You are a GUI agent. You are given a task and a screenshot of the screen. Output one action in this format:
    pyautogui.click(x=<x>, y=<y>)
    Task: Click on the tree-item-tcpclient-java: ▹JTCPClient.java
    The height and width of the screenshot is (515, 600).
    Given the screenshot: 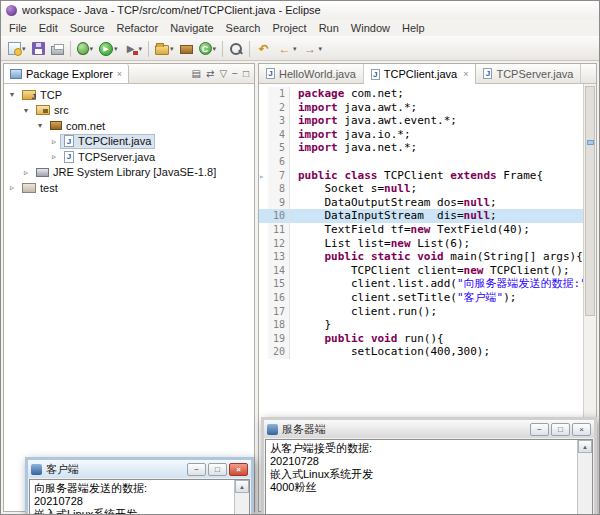 What is the action you would take?
    pyautogui.click(x=129, y=142)
    